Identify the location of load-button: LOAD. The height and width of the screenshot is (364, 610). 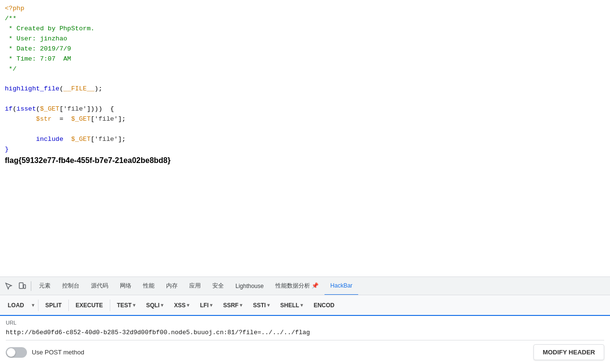
(16, 305).